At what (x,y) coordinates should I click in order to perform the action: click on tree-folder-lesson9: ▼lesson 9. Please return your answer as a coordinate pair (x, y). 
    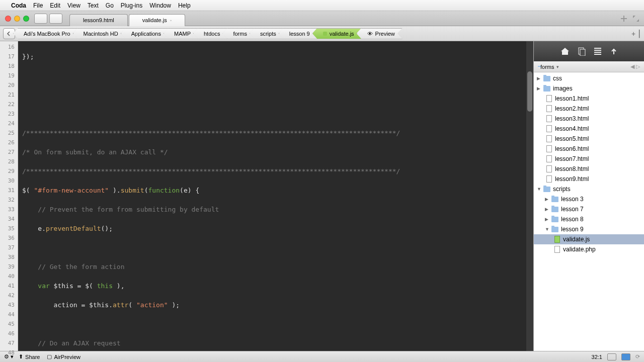
    Looking at the image, I should click on (589, 229).